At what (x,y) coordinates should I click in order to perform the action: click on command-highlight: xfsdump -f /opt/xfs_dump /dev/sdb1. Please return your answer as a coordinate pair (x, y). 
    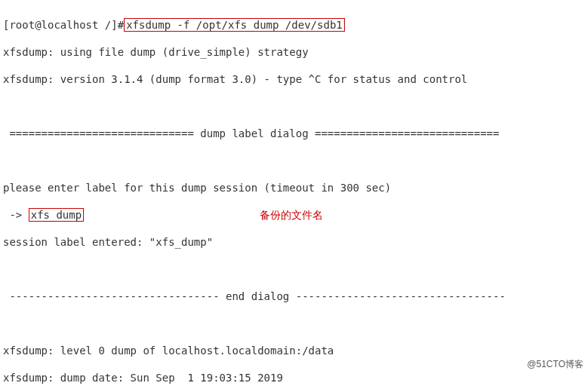
    Looking at the image, I should click on (234, 25).